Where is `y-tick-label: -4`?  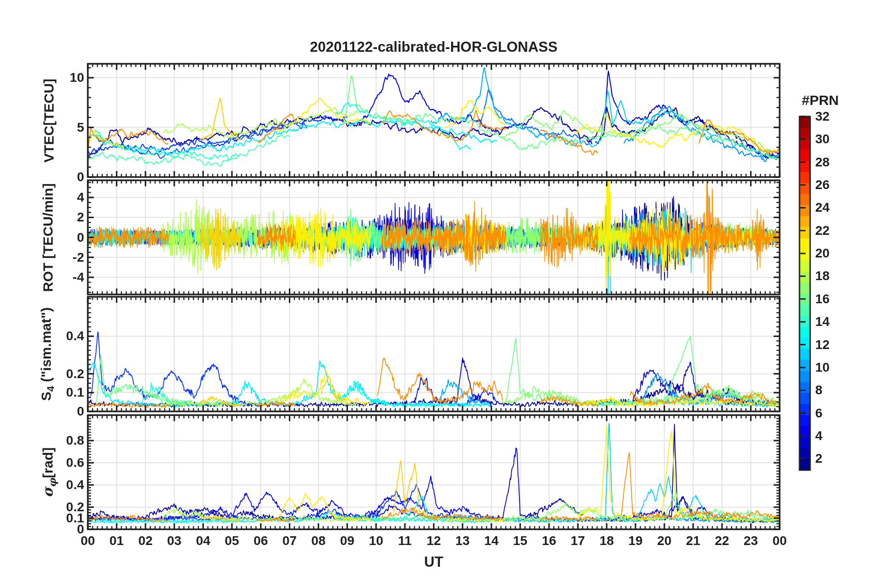 y-tick-label: -4 is located at coordinates (56, 277).